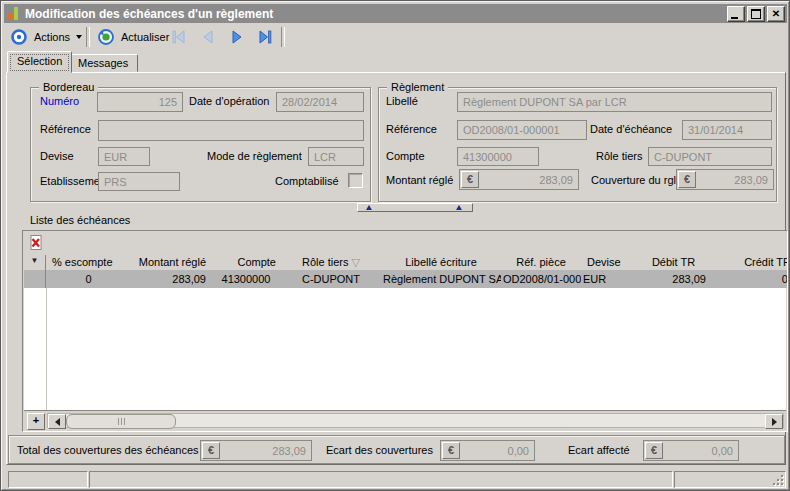 The width and height of the screenshot is (790, 491). What do you see at coordinates (405, 420) in the screenshot?
I see `grid-footer: +` at bounding box center [405, 420].